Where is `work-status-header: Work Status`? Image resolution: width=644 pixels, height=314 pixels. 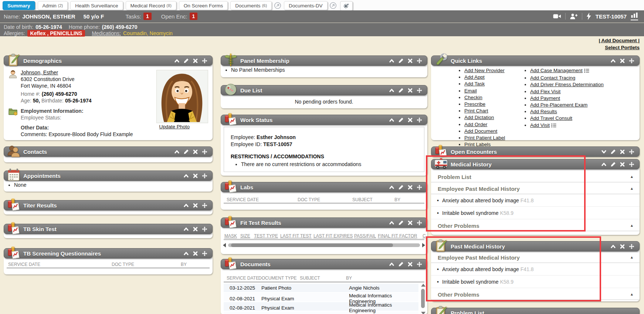 work-status-header: Work Status is located at coordinates (324, 120).